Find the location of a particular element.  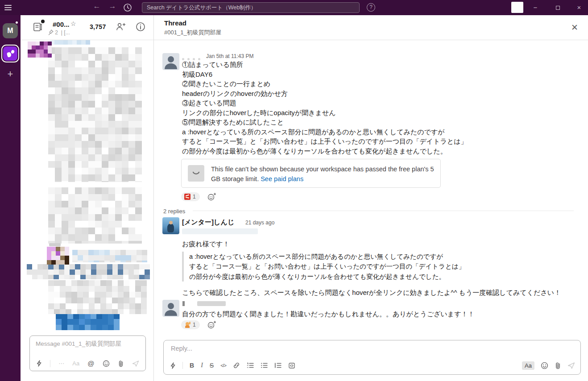

info-icon is located at coordinates (141, 27).